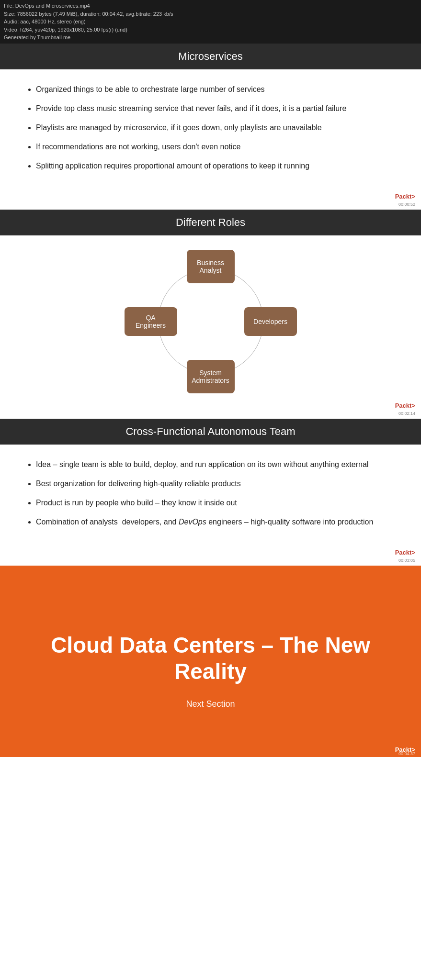 The height and width of the screenshot is (980, 421). Describe the element at coordinates (216, 484) in the screenshot. I see `list-item: Best organization for delivering high-qu…` at that location.